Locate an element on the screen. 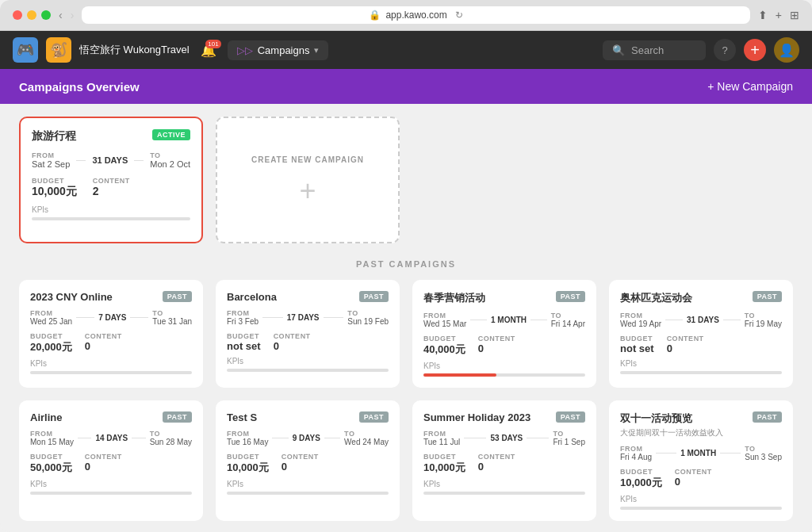  app-logo-2: 🐒 is located at coordinates (59, 50).